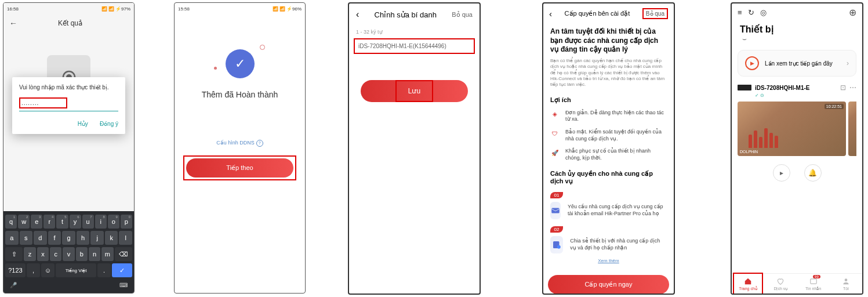 The height and width of the screenshot is (297, 868). Describe the element at coordinates (797, 173) in the screenshot. I see `playback-controls: ▸ 🔔` at that location.